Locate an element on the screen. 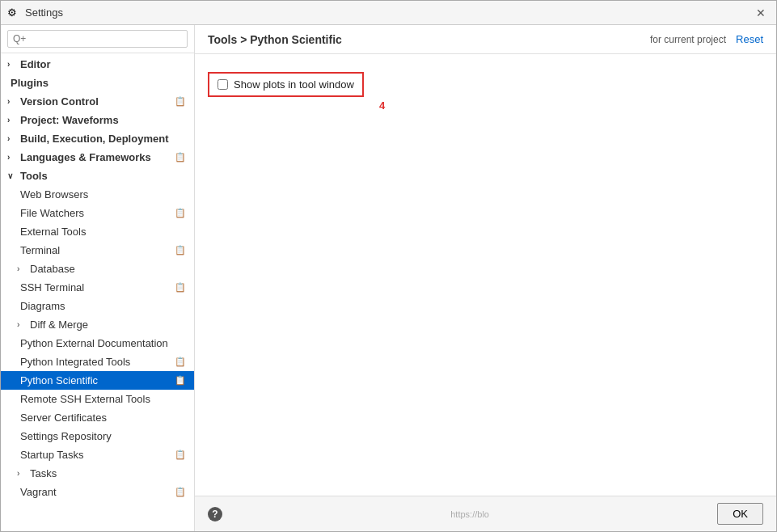  title-bar-left: ⚙ Settings is located at coordinates (36, 13).